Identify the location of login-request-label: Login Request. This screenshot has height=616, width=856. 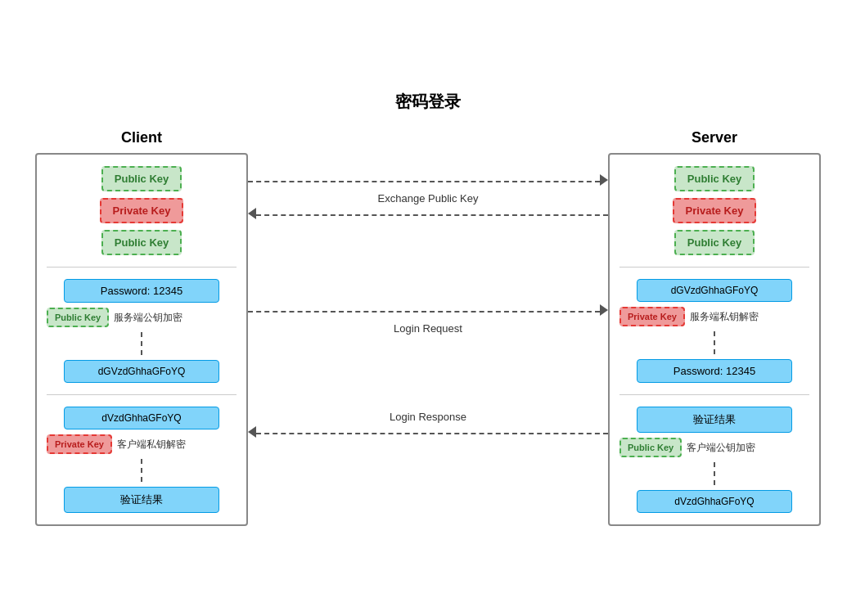
(428, 329).